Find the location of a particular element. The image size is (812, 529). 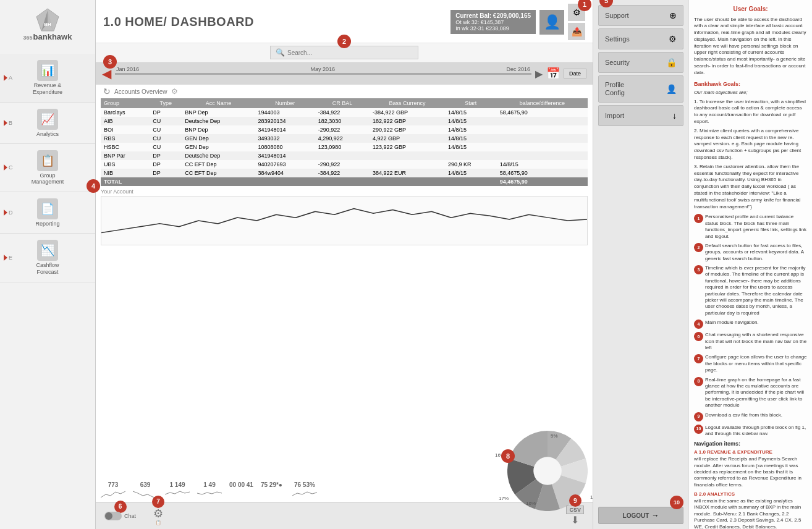

callout-6: 6 is located at coordinates (121, 507).